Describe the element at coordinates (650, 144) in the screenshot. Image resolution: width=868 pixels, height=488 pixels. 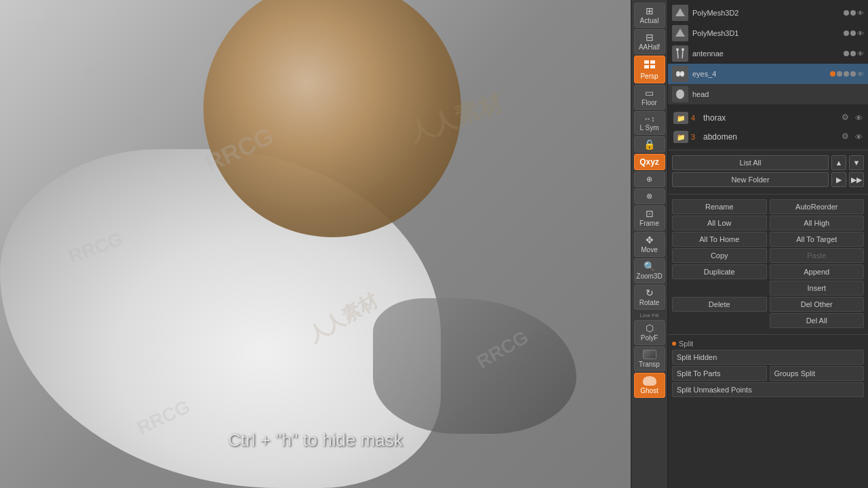
I see `tool-lock: 🔒` at that location.